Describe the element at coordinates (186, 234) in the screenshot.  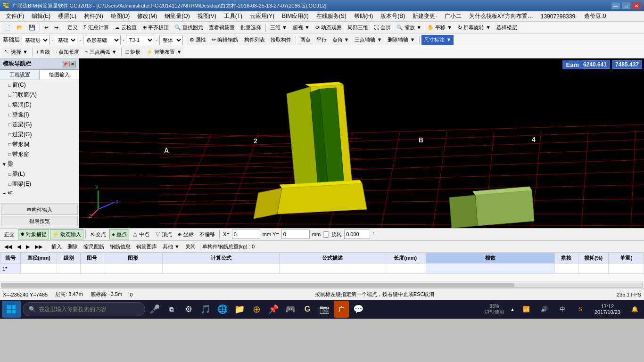
I see `coord-btn: ⊕ 坐标` at that location.